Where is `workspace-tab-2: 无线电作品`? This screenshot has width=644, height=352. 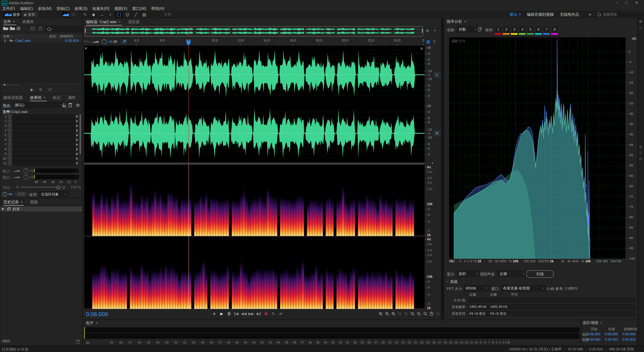
workspace-tab-2: 无线电作品 is located at coordinates (570, 14).